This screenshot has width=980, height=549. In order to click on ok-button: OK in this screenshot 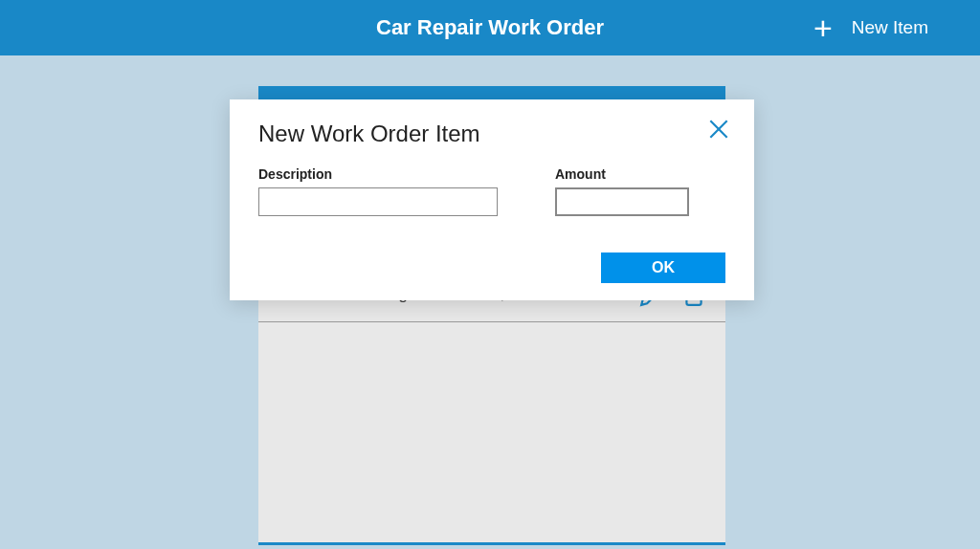, I will do `click(663, 268)`.